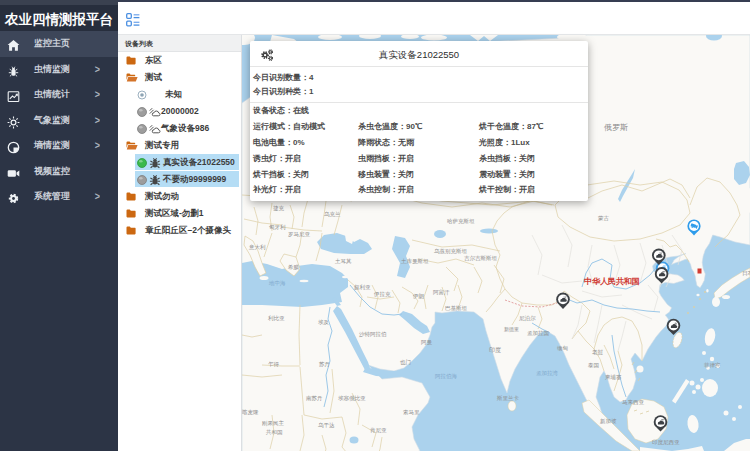  What do you see at coordinates (300, 234) in the screenshot?
I see `svg-text: 罗马尼亚` at bounding box center [300, 234].